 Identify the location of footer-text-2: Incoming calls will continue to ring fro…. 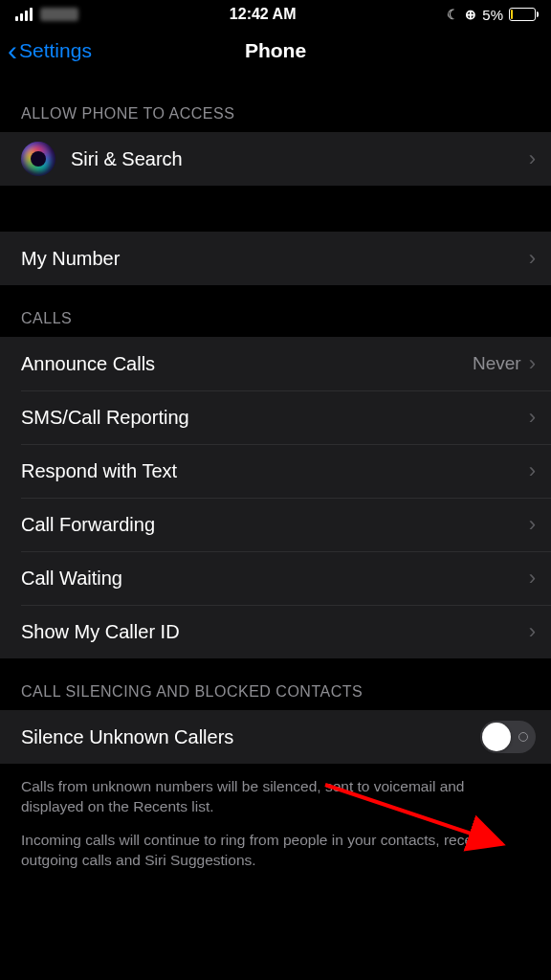
(276, 844).